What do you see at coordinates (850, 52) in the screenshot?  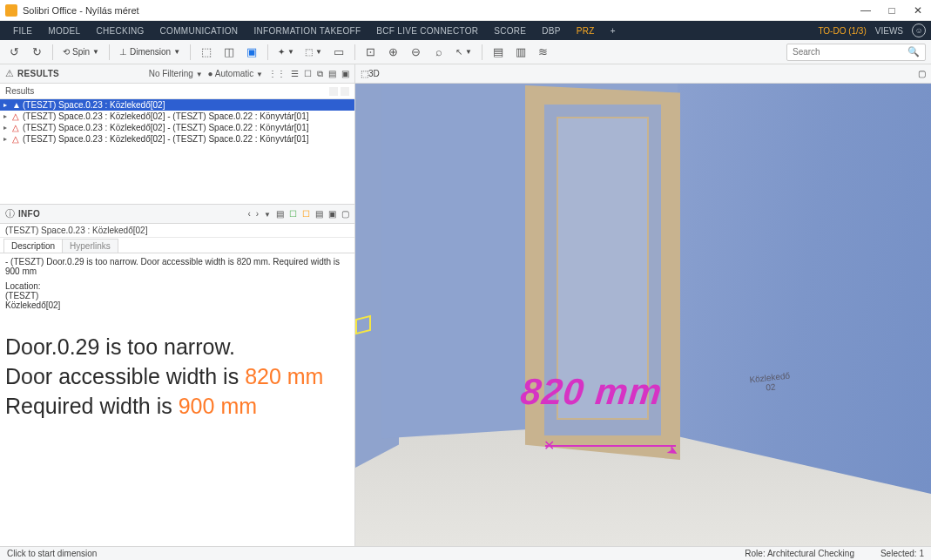 I see `search-input` at bounding box center [850, 52].